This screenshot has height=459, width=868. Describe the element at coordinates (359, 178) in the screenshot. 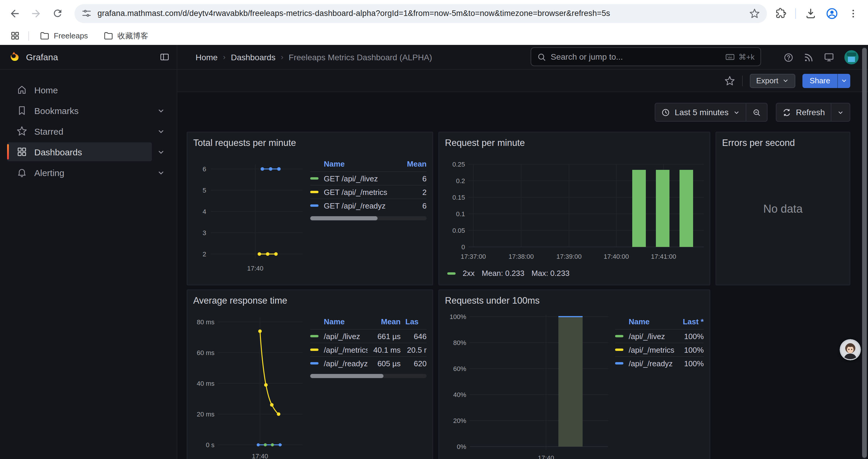

I see `series-name: GET /api/_/livez` at that location.